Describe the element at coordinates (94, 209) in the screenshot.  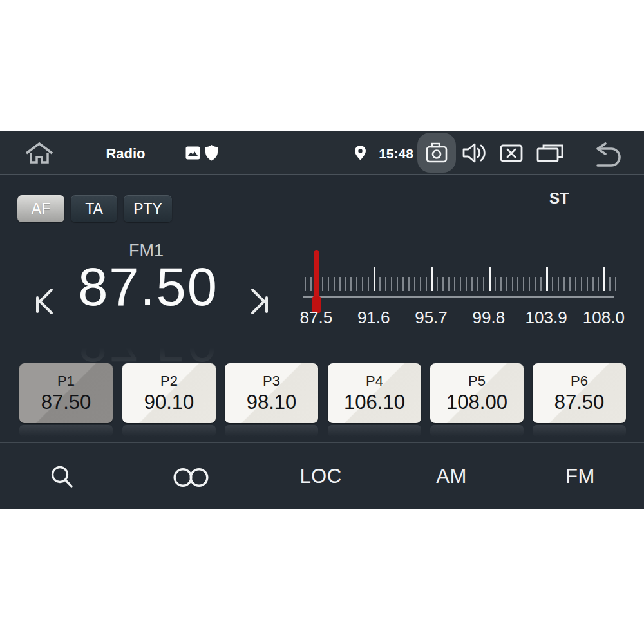
I see `ta-label: TA` at that location.